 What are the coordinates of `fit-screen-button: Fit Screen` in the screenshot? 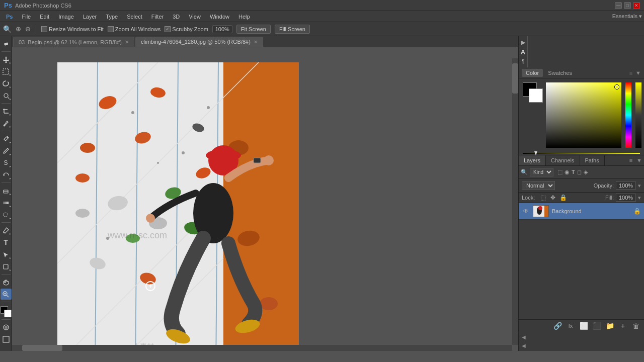 It's located at (254, 29).